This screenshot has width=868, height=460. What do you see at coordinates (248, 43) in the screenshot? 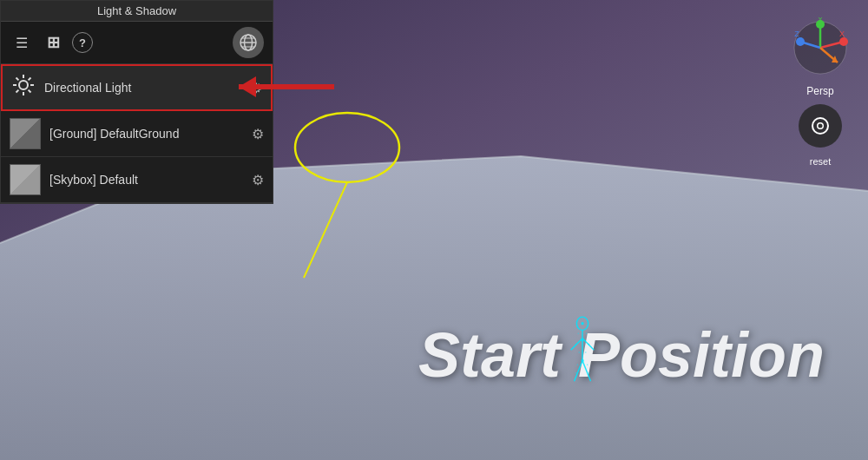
I see `globe-icon` at bounding box center [248, 43].